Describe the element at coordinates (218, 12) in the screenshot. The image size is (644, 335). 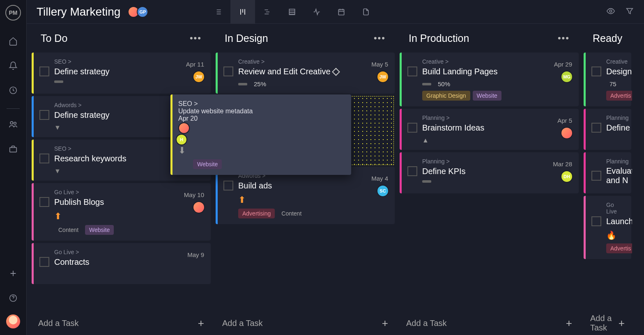
I see `view-list-icon` at that location.